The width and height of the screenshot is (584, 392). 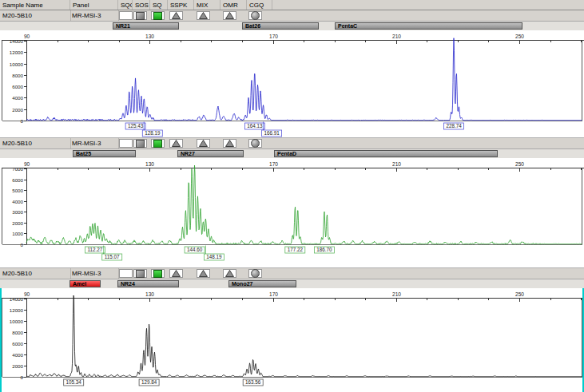 I want to click on svg-text: 128.19, so click(x=153, y=133).